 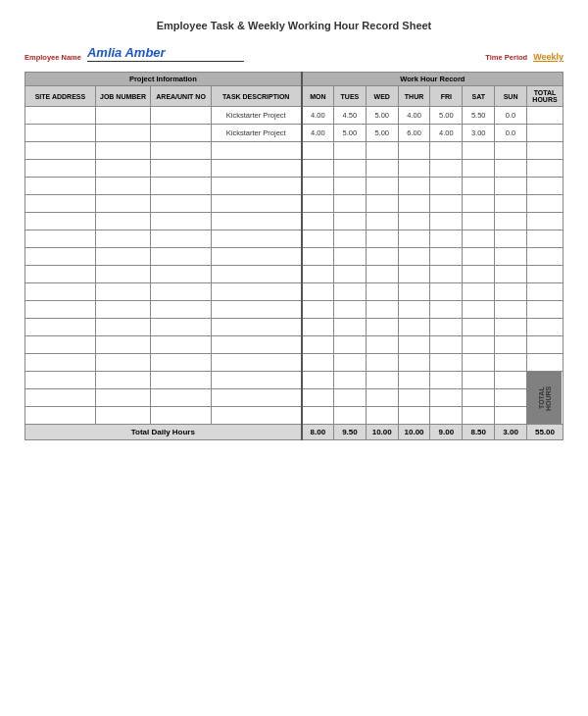 I want to click on col-job: JOB NUMBER, so click(x=122, y=96).